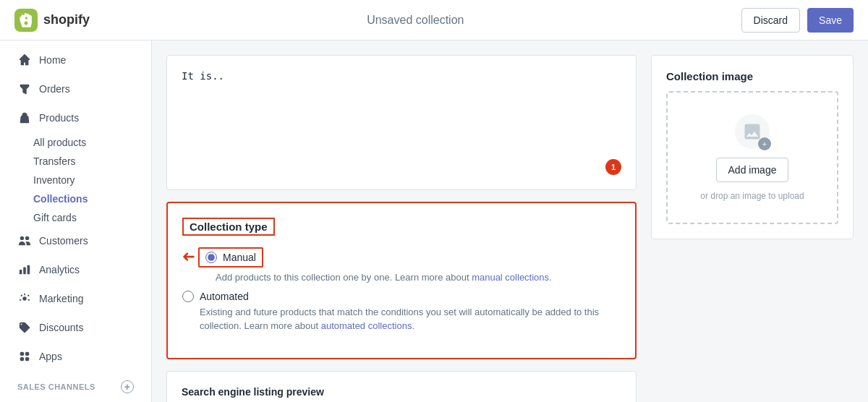  I want to click on sidebar-item-label: Analytics, so click(59, 270).